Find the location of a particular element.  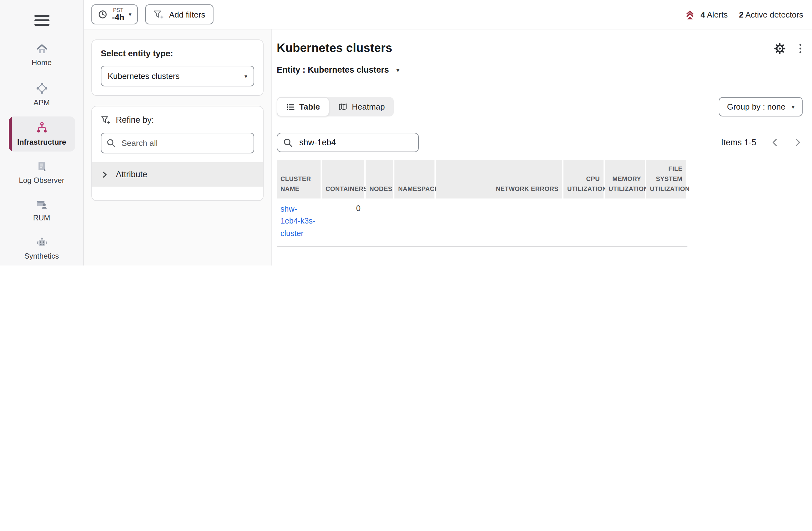

filter-column: Select entity type: Kubernetes clusters … is located at coordinates (178, 147).